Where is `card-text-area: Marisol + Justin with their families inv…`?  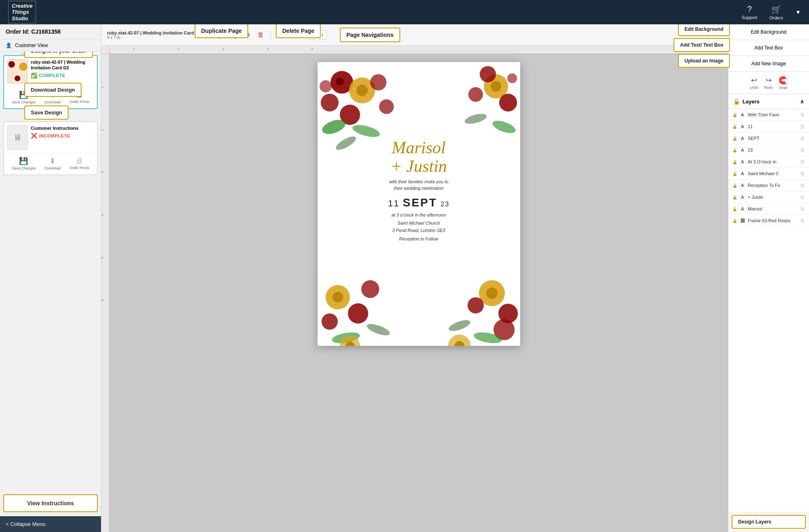
card-text-area: Marisol + Justin with their families inv… is located at coordinates (419, 190).